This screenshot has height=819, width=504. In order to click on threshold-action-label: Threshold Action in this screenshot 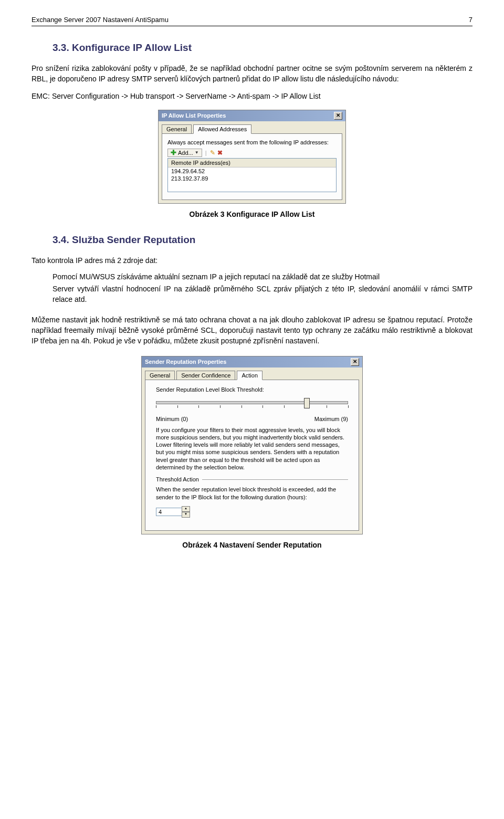, I will do `click(177, 479)`.